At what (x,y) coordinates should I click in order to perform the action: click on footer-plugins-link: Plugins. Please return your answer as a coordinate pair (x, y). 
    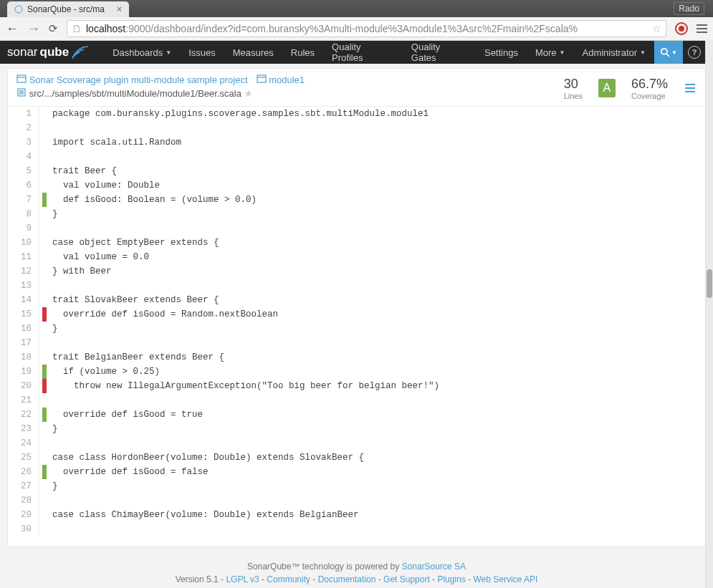
    Looking at the image, I should click on (451, 579).